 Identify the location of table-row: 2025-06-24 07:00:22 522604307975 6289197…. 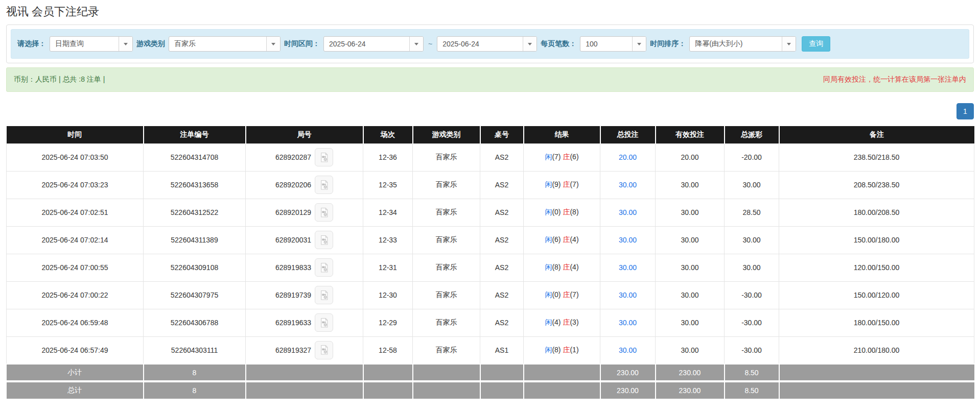
(491, 295).